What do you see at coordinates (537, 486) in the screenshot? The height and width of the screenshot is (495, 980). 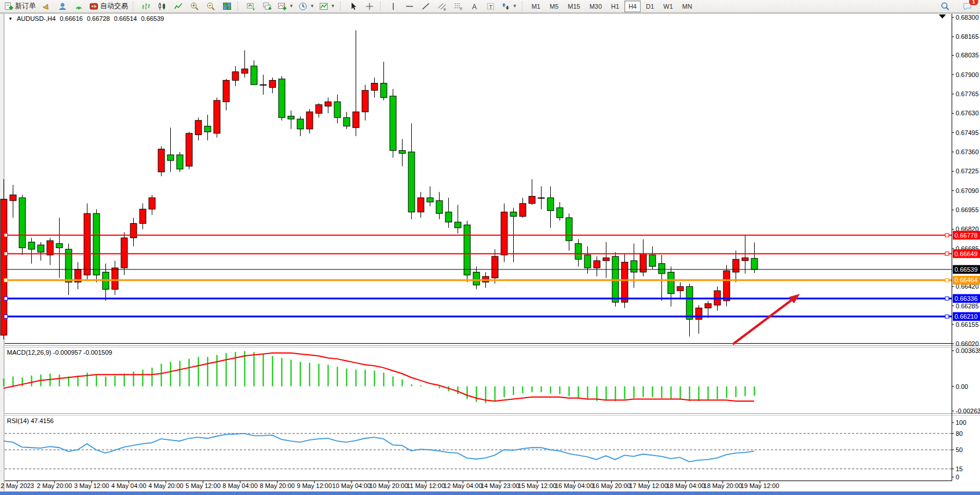 I see `time-axis-label: 15 May 12:00` at bounding box center [537, 486].